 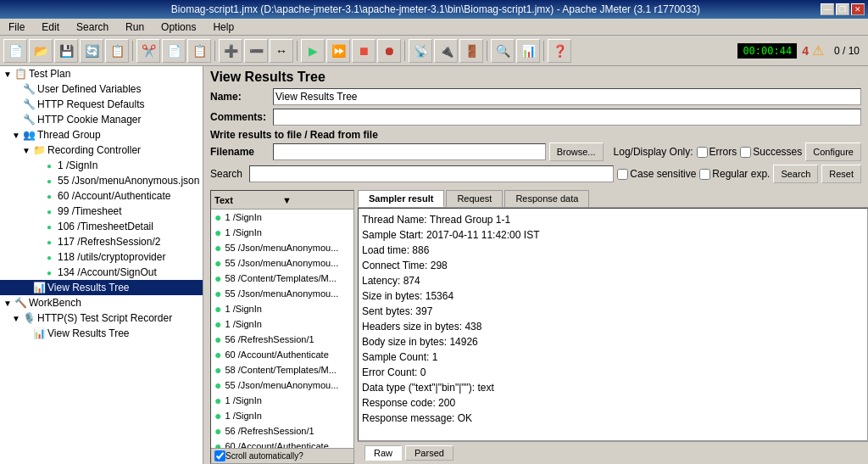 I want to click on comments-input, so click(x=567, y=117).